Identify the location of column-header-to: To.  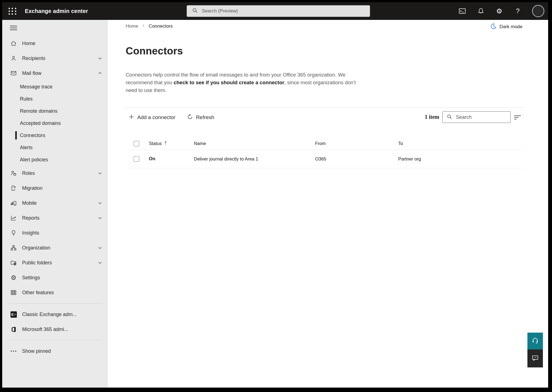
(461, 144).